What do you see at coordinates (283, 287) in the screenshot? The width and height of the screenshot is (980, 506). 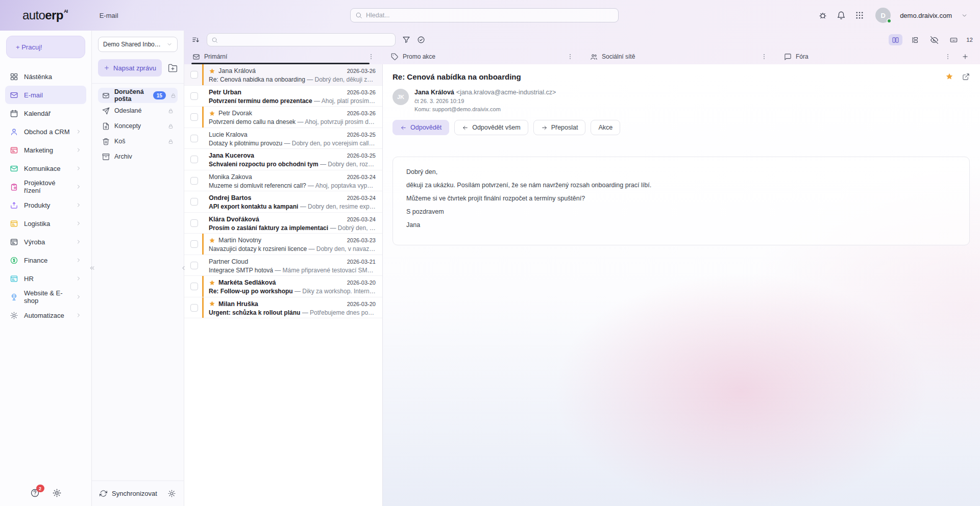 I see `email-list-item: Markéta Sedláková 2026-03-20 Re: Follow-…` at bounding box center [283, 287].